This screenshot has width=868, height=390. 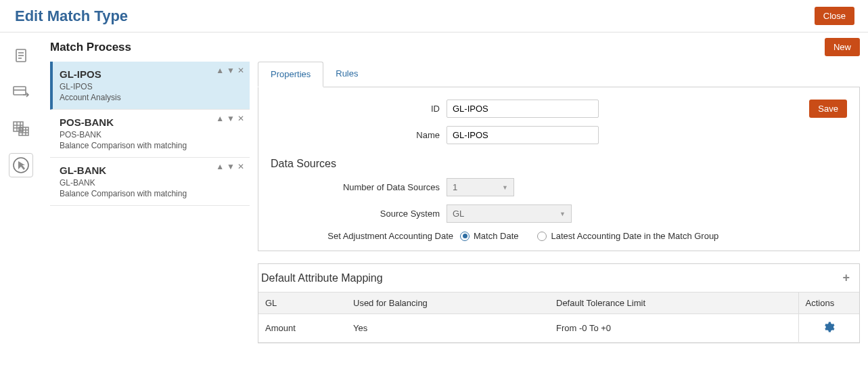 I want to click on source-system-select: GL ▼, so click(x=509, y=214).